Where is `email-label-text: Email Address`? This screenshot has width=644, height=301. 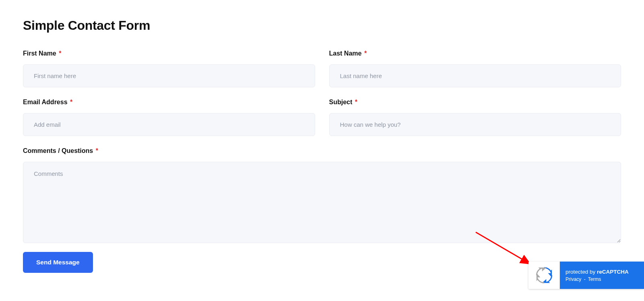
email-label-text: Email Address is located at coordinates (45, 102).